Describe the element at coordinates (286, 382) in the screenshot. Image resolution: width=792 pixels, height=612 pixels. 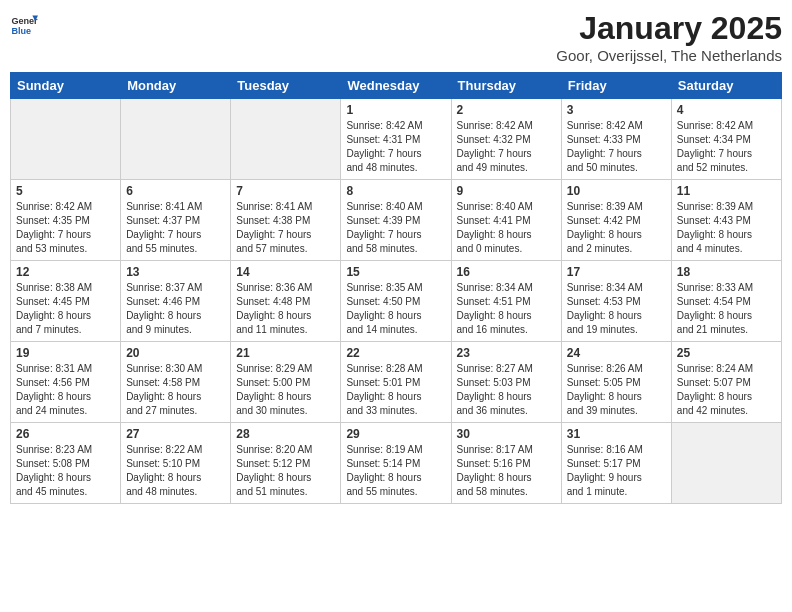
I see `calendar-cell: 21Sunrise: 8:29 AM Sunset: 5:00 PM Dayli…` at that location.